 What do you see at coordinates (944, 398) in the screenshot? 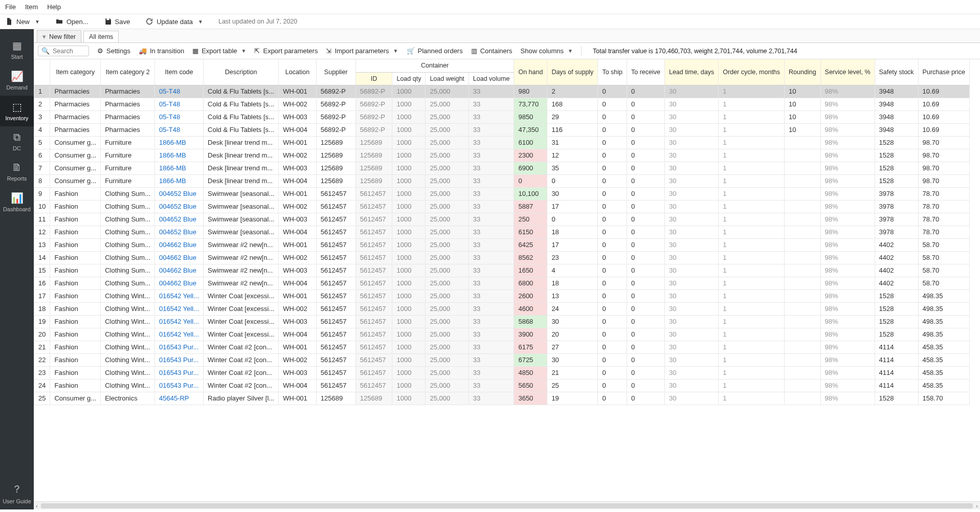
I see `cell-purchase-price: 158.70` at bounding box center [944, 398].